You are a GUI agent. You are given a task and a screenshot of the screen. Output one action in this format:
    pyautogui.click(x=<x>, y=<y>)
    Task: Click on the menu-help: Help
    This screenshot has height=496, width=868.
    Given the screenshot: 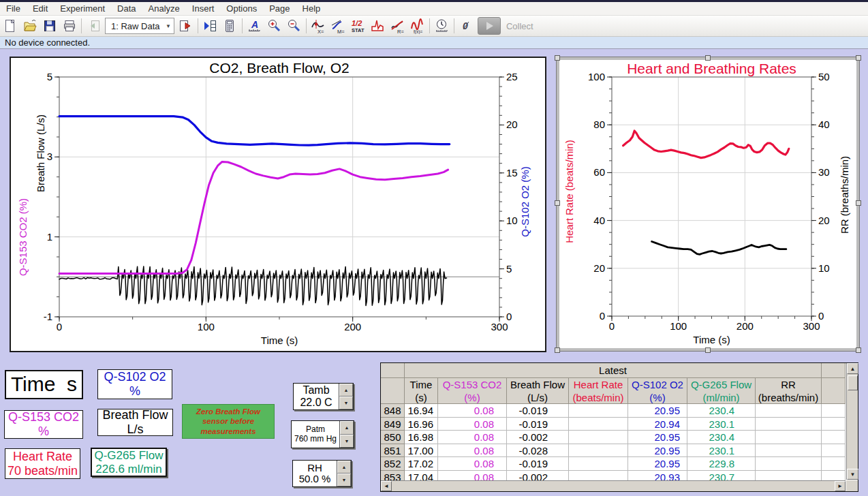 What is the action you would take?
    pyautogui.click(x=312, y=8)
    